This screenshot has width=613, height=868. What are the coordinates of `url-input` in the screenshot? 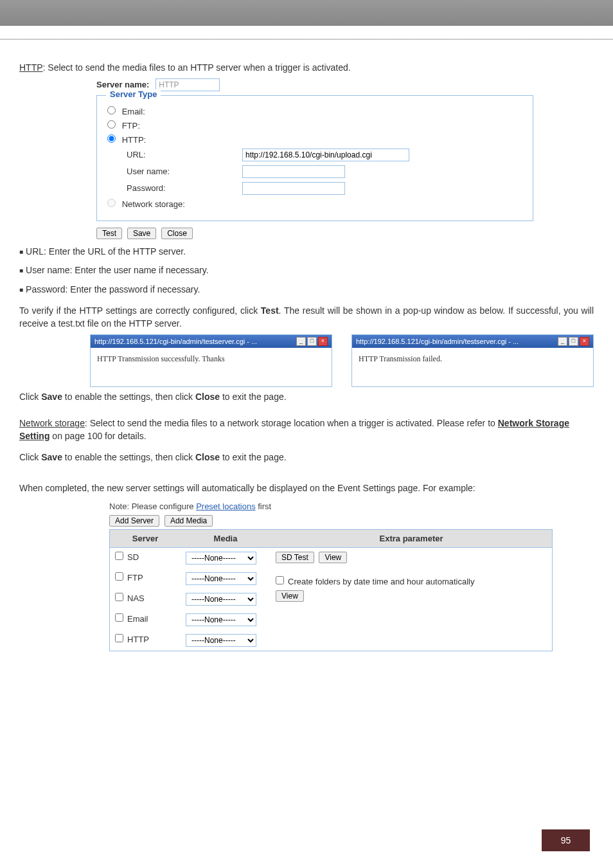 It's located at (326, 155).